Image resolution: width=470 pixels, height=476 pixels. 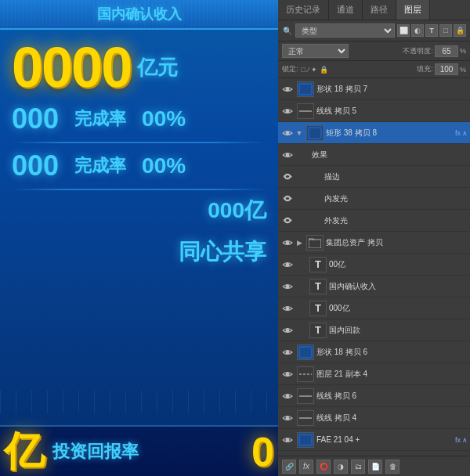 I want to click on layer-fx-arrow: ∧, so click(x=465, y=440).